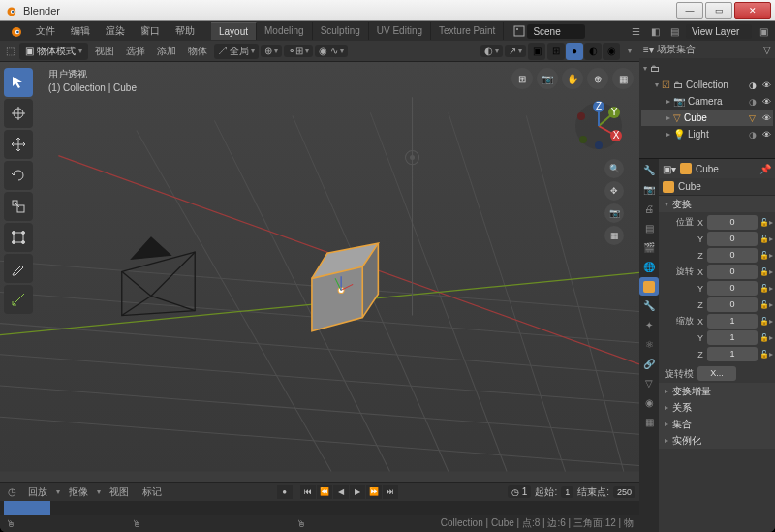  What do you see at coordinates (10, 51) in the screenshot?
I see `editor-type-icon: ⬚` at bounding box center [10, 51].